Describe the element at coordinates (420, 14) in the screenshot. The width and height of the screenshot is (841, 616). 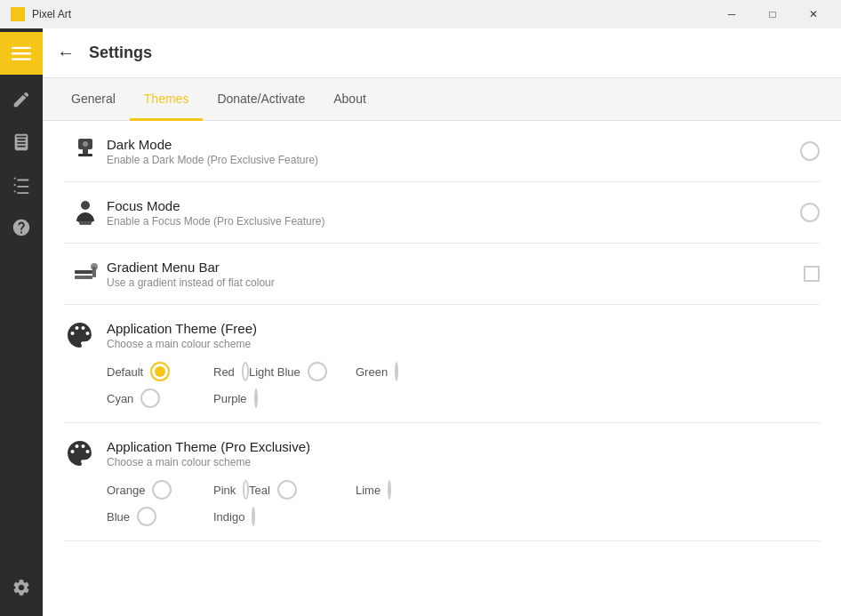
I see `title-bar: Pixel Art ─ □ ✕` at that location.